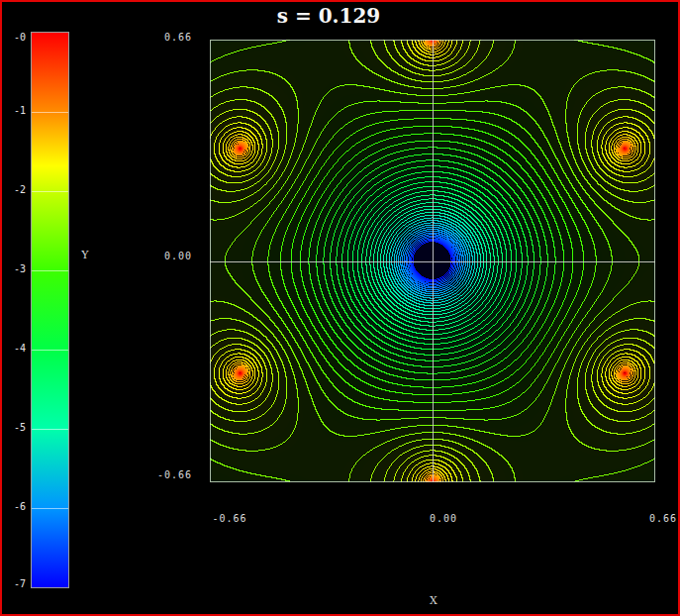  Describe the element at coordinates (329, 16) in the screenshot. I see `plot-title: s = 0.129` at that location.